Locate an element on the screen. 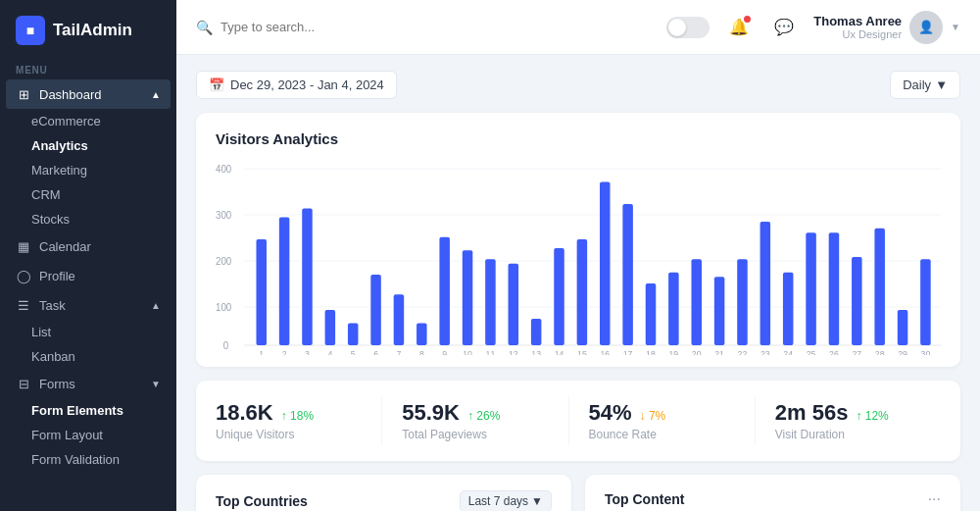 This screenshot has height=511, width=980. stat-pageviews: 55.9K ↑ 26% Total Pageviews is located at coordinates (475, 421).